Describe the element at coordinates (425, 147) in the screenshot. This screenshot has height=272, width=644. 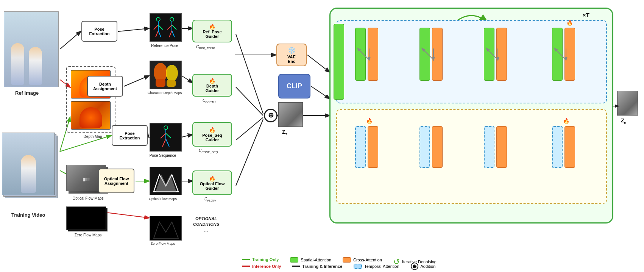
I see `bar-blue-2-bottom` at that location.